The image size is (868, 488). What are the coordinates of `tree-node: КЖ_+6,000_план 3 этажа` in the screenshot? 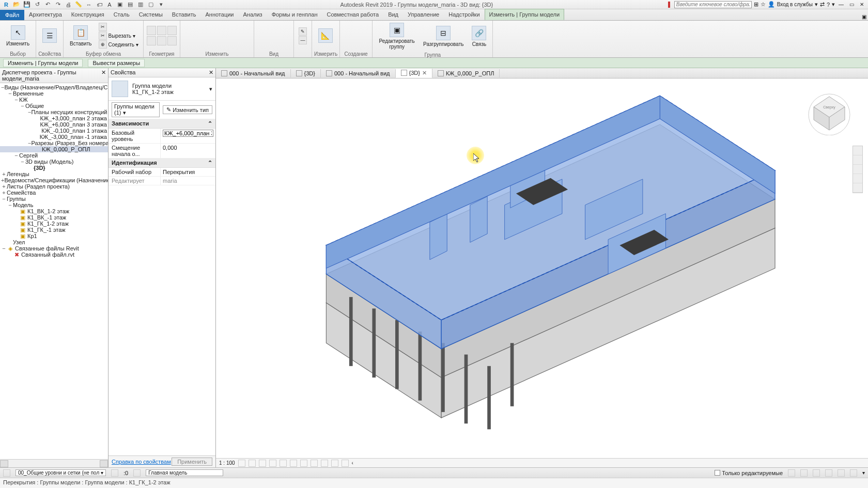 It's located at (54, 124).